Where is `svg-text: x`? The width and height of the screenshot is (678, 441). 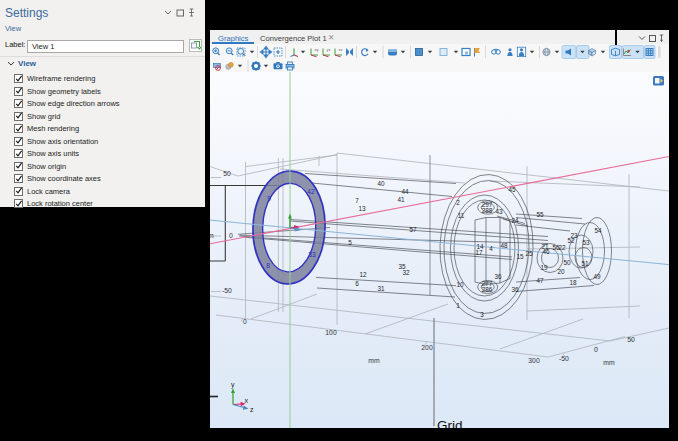 svg-text: x is located at coordinates (247, 400).